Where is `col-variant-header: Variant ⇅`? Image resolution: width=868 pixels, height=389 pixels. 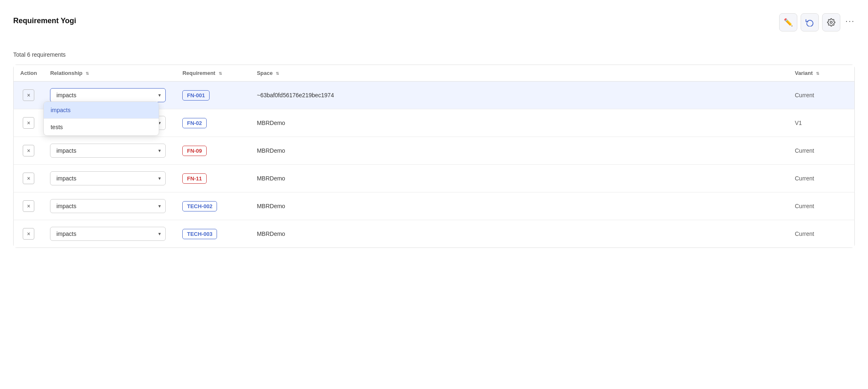
col-variant-header: Variant ⇅ is located at coordinates (821, 73).